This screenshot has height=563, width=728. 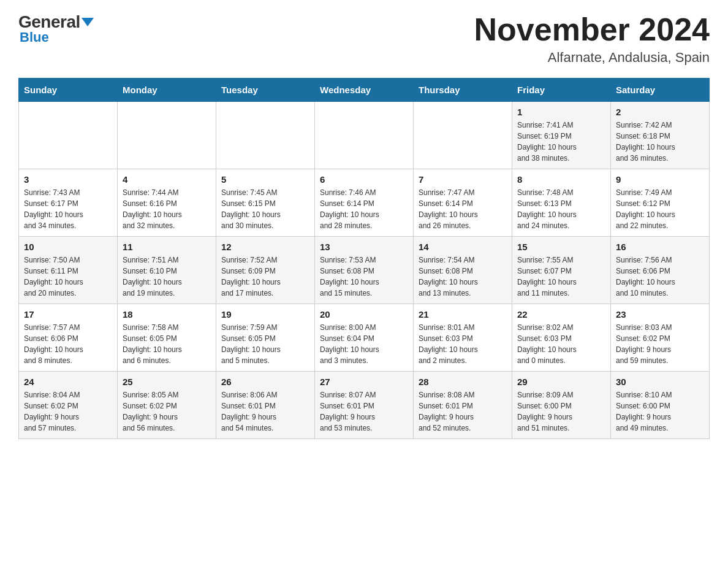 I want to click on day-number: 2, so click(x=660, y=112).